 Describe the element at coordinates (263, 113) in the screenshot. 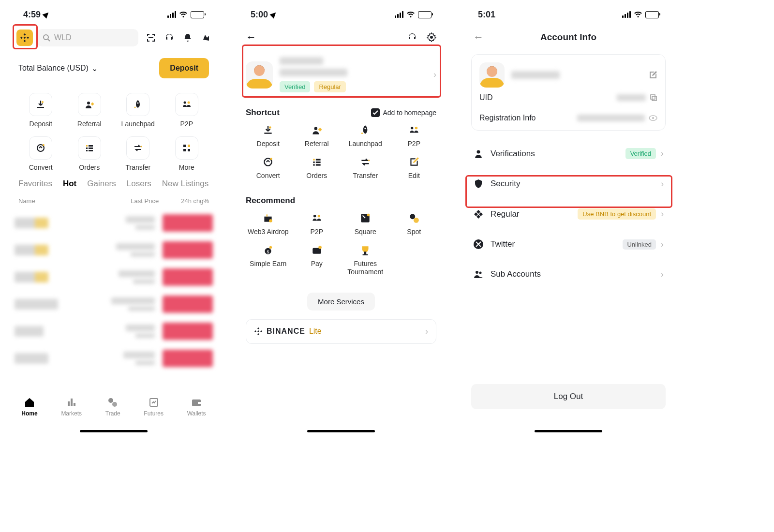

I see `shortcut-heading: Shortcut` at that location.